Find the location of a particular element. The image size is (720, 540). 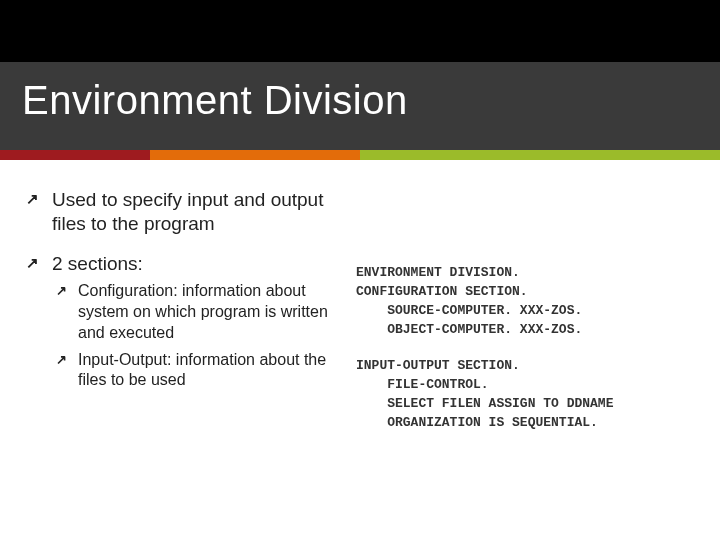

strip-orange is located at coordinates (255, 155).